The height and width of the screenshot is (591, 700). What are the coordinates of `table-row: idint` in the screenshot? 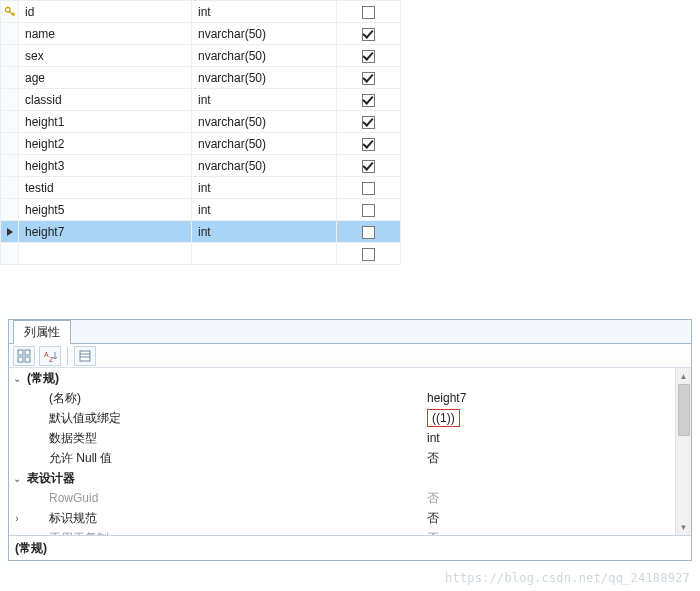 It's located at (201, 12).